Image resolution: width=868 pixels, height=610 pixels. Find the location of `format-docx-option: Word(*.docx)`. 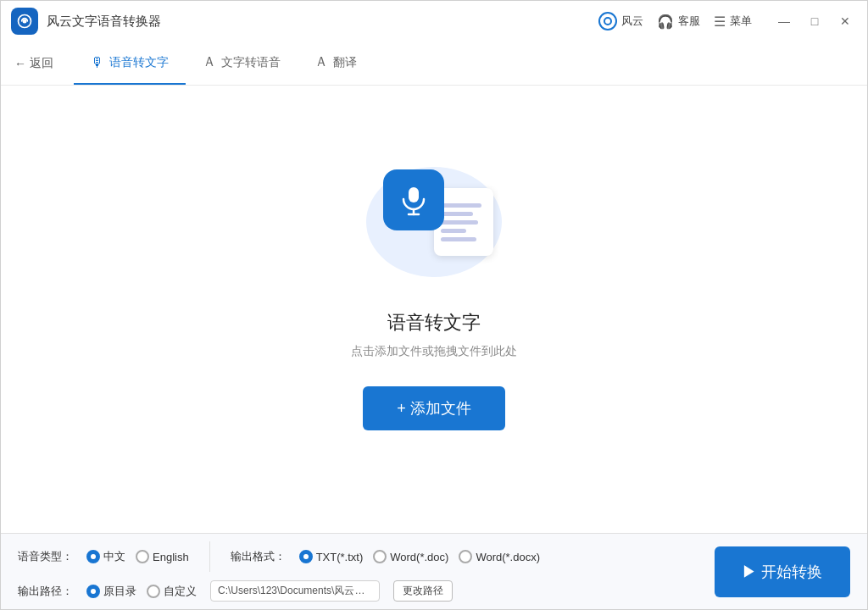

format-docx-option: Word(*.docx) is located at coordinates (499, 557).